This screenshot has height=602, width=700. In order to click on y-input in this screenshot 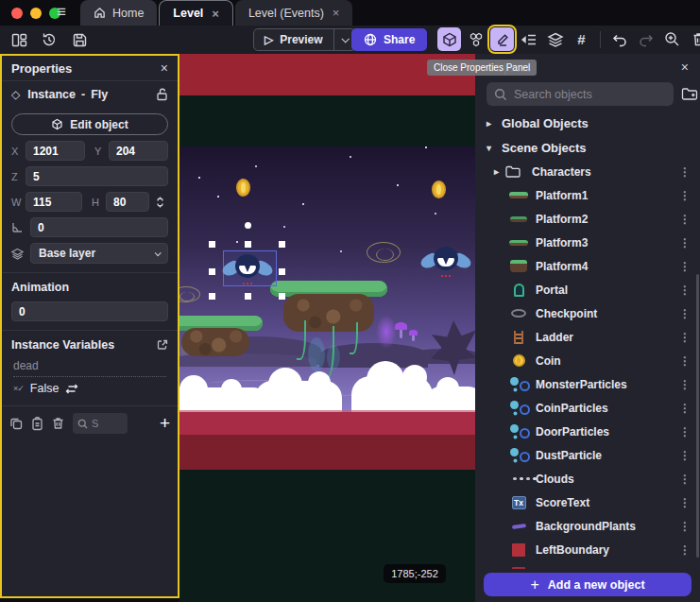, I will do `click(138, 151)`.